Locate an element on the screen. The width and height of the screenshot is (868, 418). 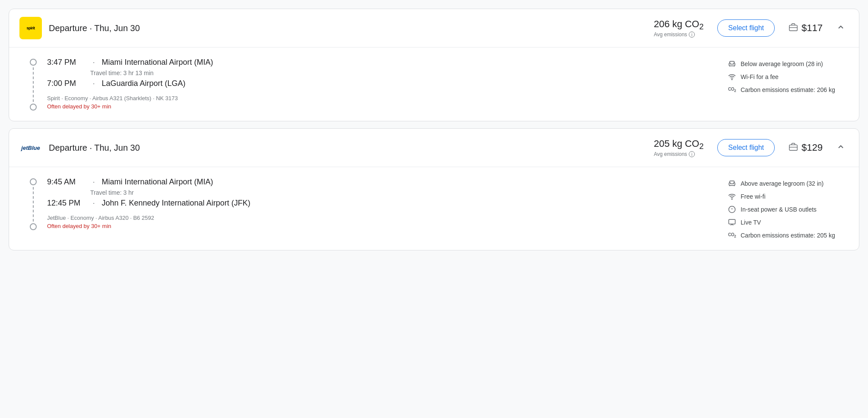
amenity-text-1: Free wi-fi is located at coordinates (753, 196).